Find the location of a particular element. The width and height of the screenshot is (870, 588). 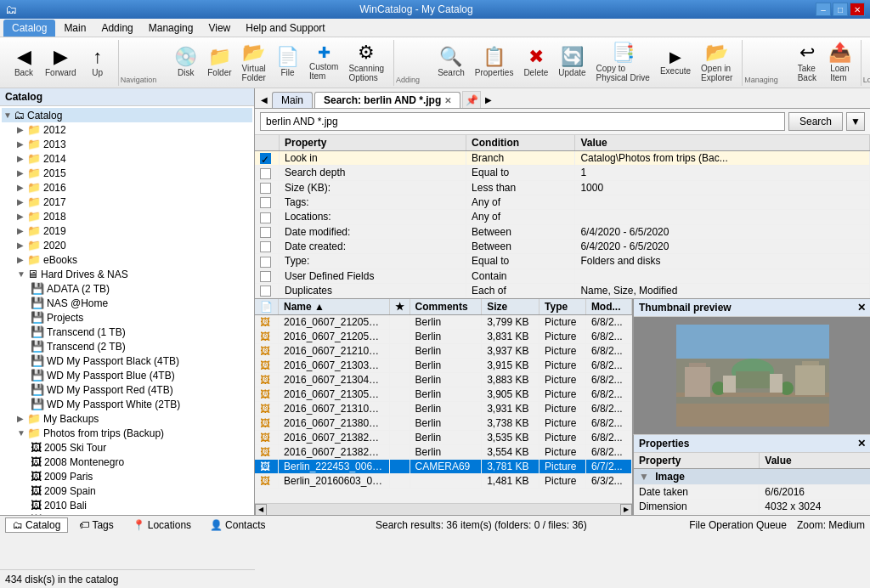

thumbnail-close: ✕ is located at coordinates (862, 308).